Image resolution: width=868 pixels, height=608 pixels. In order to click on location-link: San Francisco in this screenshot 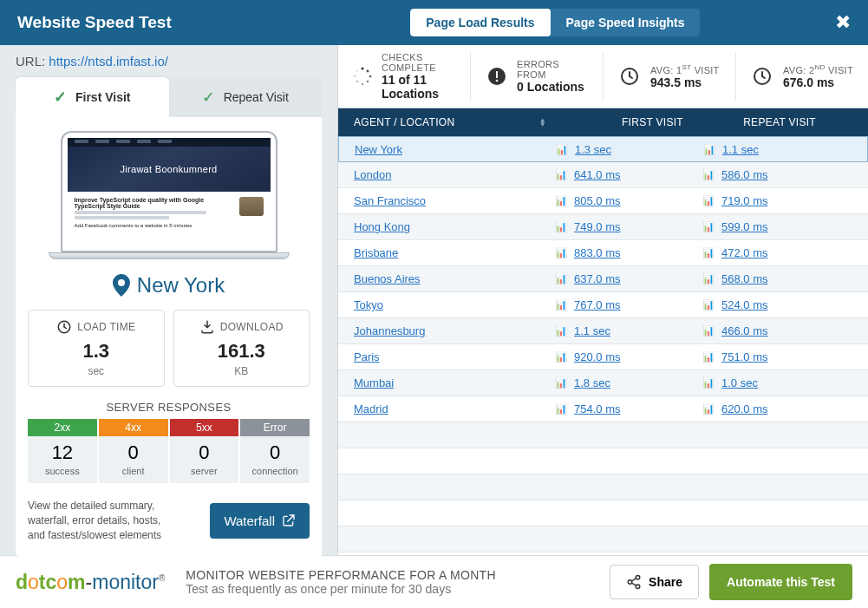, I will do `click(390, 201)`.